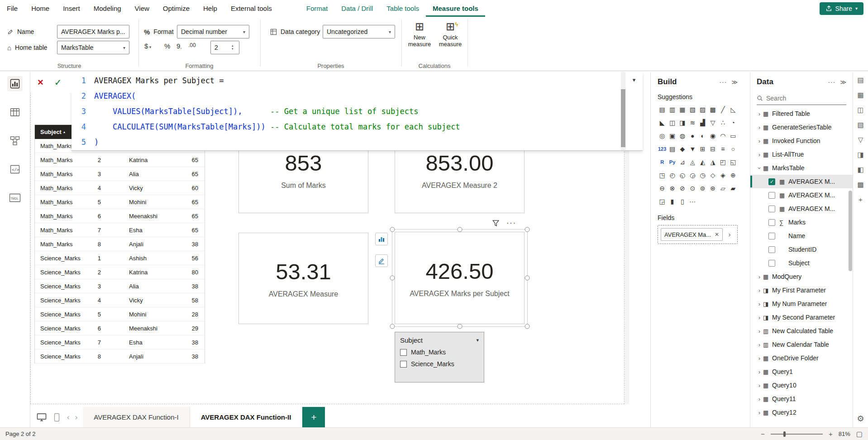 Image resolution: width=868 pixels, height=440 pixels. I want to click on python-visual-icon: Py, so click(672, 162).